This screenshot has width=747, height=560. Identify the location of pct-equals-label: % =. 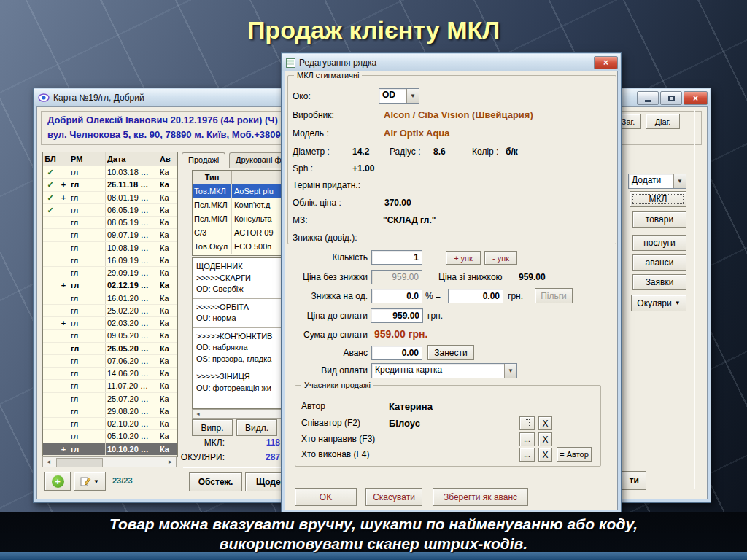
(433, 296).